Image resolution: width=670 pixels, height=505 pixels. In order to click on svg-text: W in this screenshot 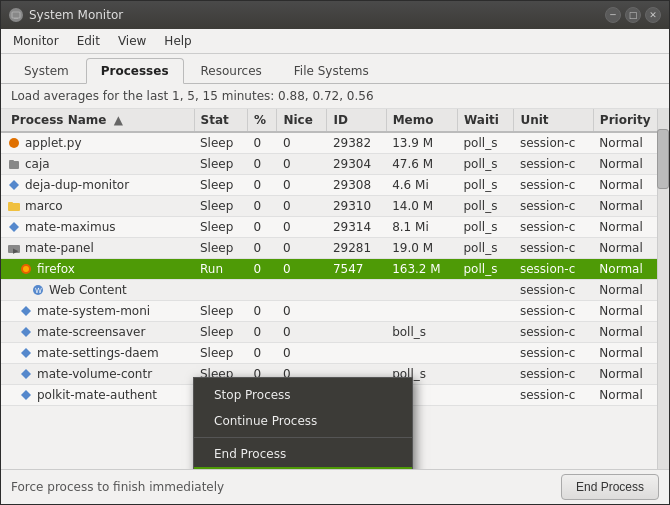, I will do `click(38, 291)`.